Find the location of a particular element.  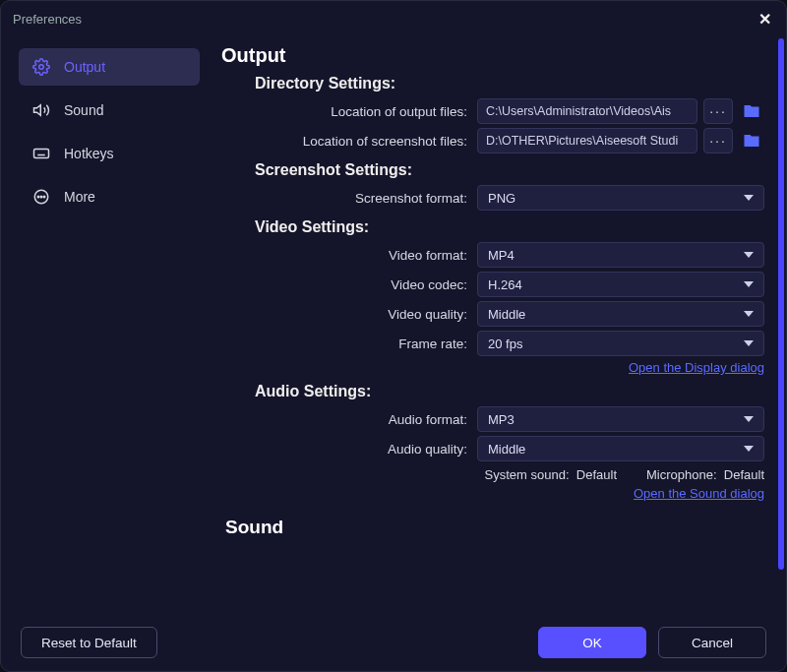

browse-output-button: ··· is located at coordinates (718, 111).